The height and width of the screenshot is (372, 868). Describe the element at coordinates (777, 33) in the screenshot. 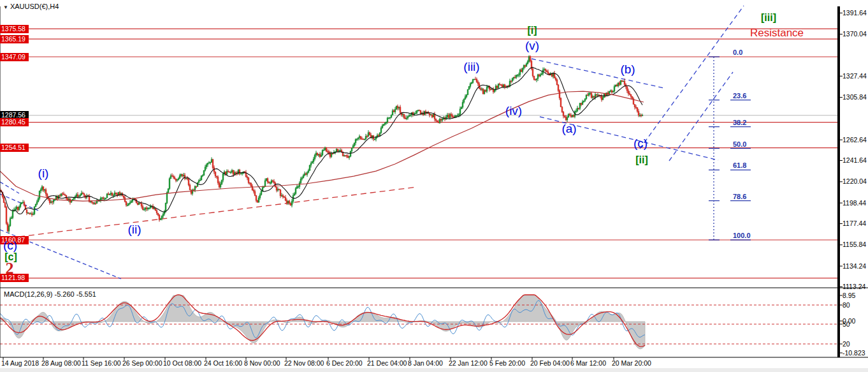

I see `resistance-label: Resistance` at that location.